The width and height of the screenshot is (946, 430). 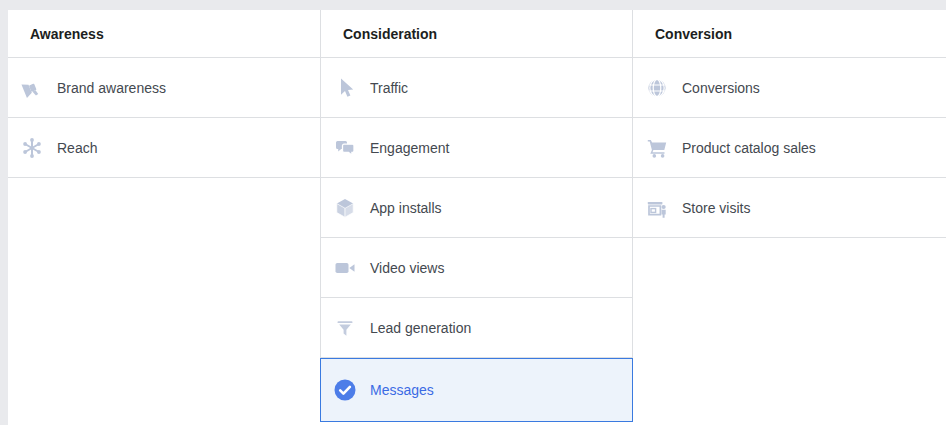 What do you see at coordinates (345, 390) in the screenshot?
I see `check-circle-icon` at bounding box center [345, 390].